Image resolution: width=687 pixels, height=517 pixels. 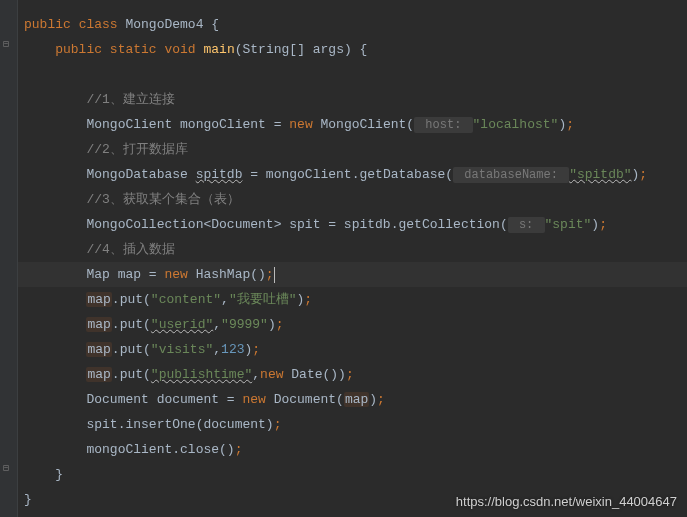 I want to click on code-line: }, so click(x=356, y=474).